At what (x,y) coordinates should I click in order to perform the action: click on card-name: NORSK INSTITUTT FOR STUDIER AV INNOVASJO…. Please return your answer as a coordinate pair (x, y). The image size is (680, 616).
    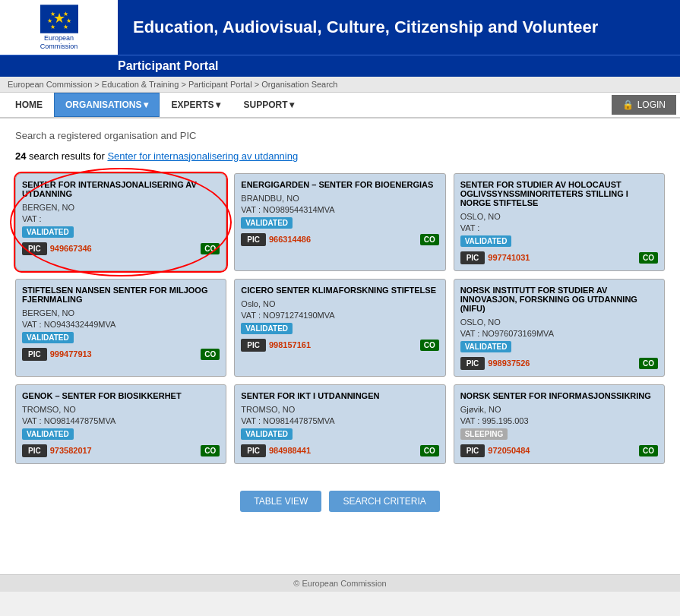
    Looking at the image, I should click on (559, 299).